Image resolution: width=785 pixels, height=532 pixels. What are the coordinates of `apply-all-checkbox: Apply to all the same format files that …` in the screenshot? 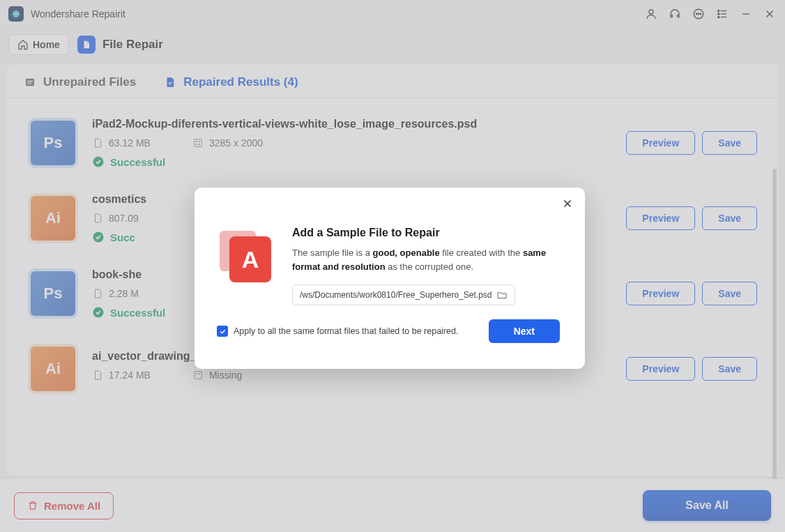 It's located at (337, 331).